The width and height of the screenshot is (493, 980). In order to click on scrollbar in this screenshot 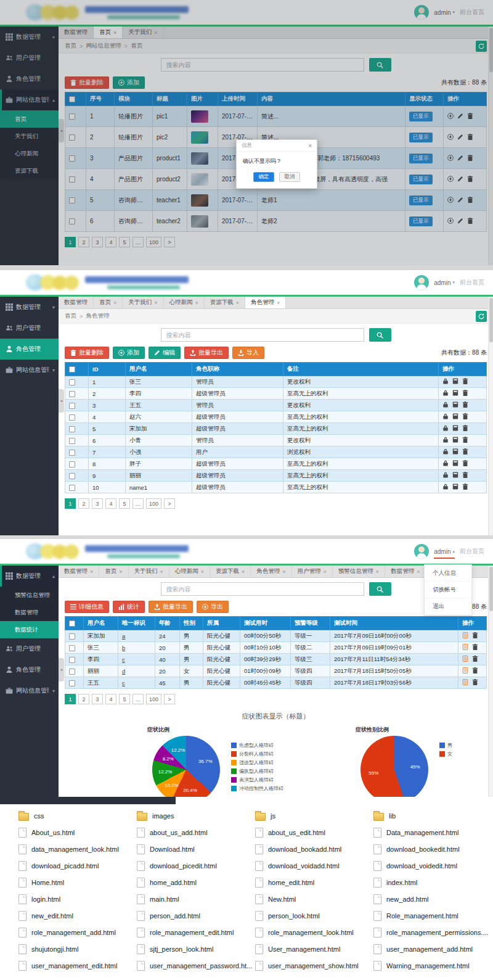, I will do `click(491, 681)`.